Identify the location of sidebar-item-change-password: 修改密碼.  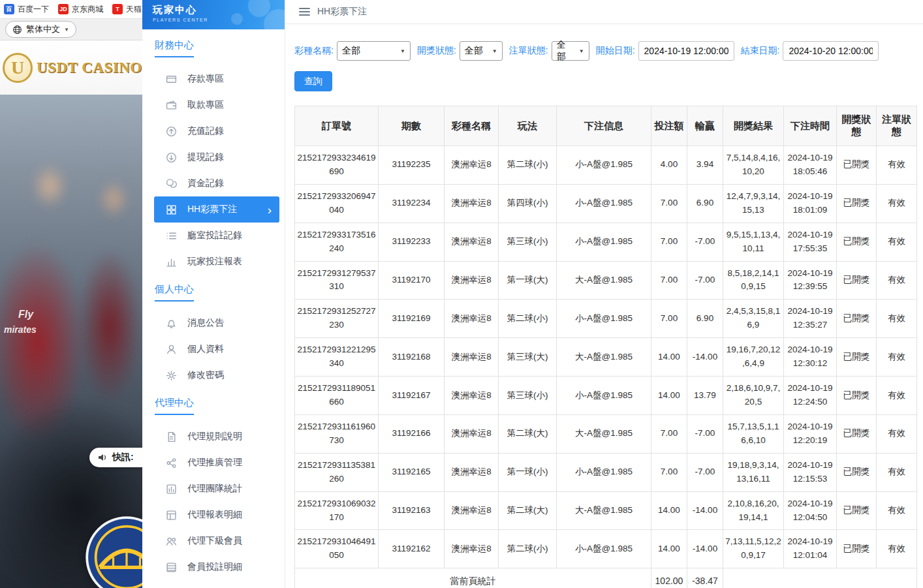
(213, 375).